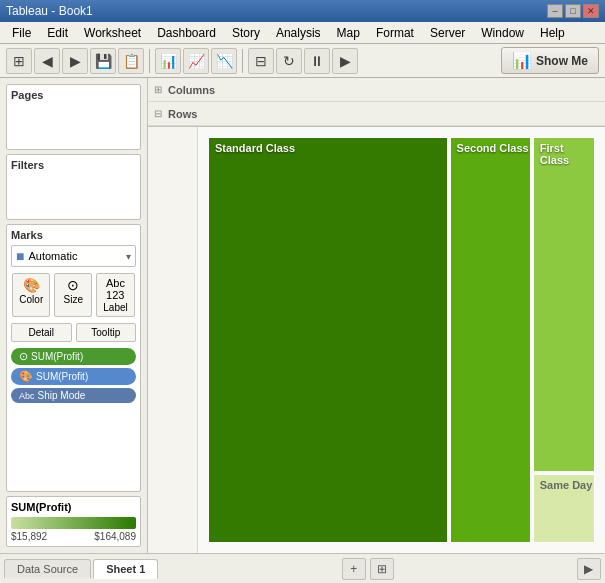 Image resolution: width=605 pixels, height=583 pixels. I want to click on toolbar-filter-btn: ⊟, so click(261, 61).